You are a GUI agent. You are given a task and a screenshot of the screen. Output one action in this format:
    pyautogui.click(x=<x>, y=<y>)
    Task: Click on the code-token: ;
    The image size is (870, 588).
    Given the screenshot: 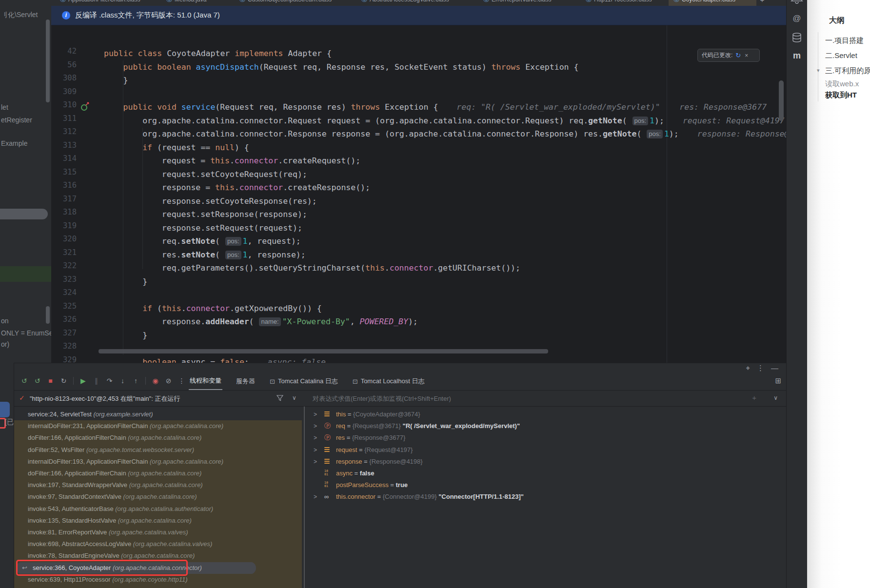 What is the action you would take?
    pyautogui.click(x=247, y=360)
    